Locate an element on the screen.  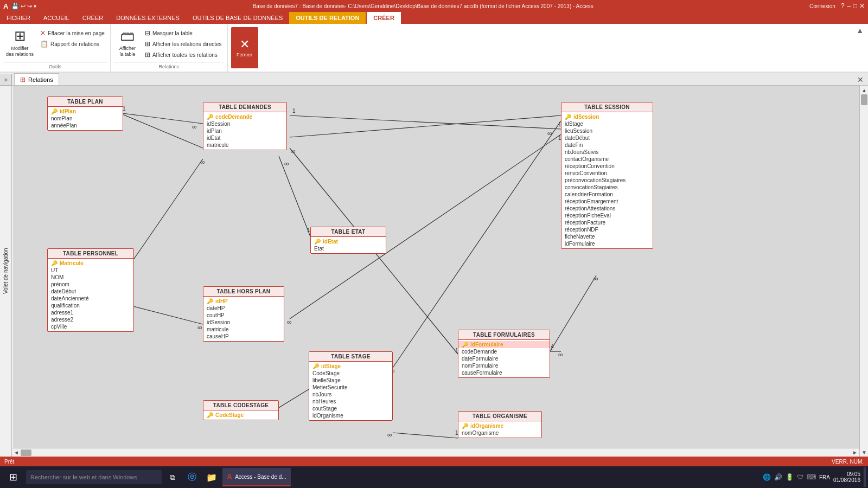
effacer-mise-en-page-btn: ✕ Effacer la mise en page is located at coordinates (73, 33).